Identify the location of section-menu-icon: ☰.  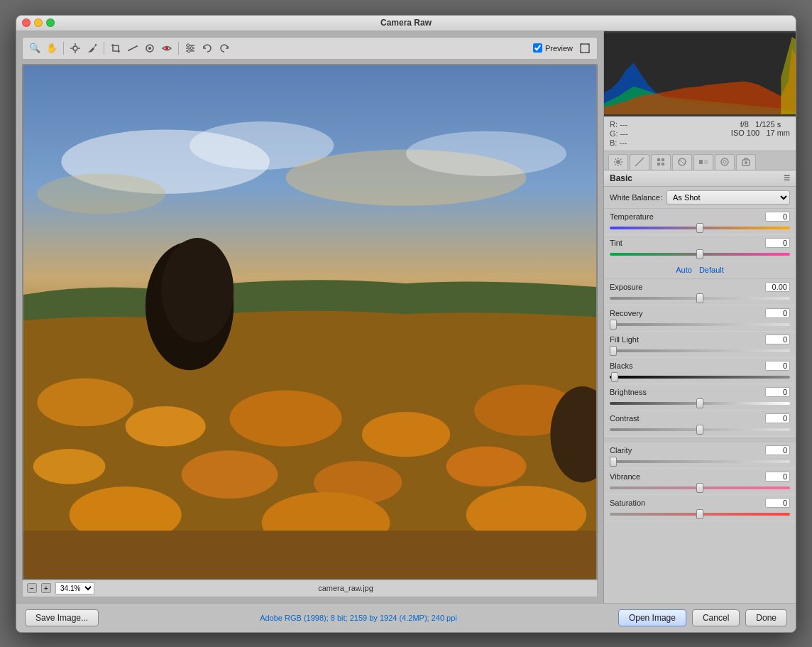
(786, 178).